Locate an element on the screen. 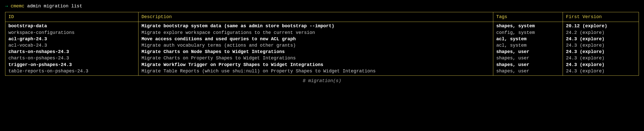 This screenshot has width=644, height=131. cell-id: acl-graph-24.3 is located at coordinates (72, 39).